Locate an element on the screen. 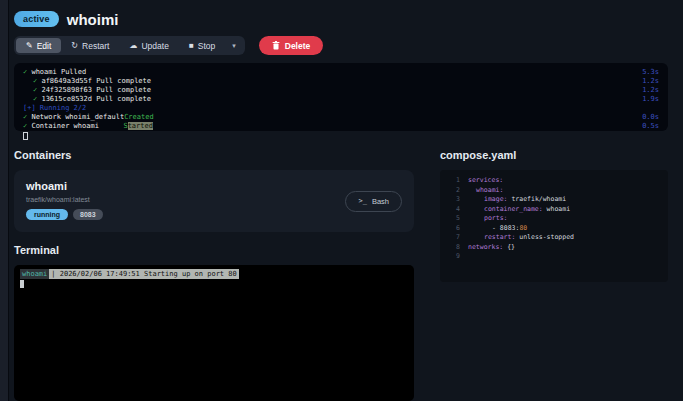 The height and width of the screenshot is (401, 683). log-duration: 1.9s is located at coordinates (650, 100).